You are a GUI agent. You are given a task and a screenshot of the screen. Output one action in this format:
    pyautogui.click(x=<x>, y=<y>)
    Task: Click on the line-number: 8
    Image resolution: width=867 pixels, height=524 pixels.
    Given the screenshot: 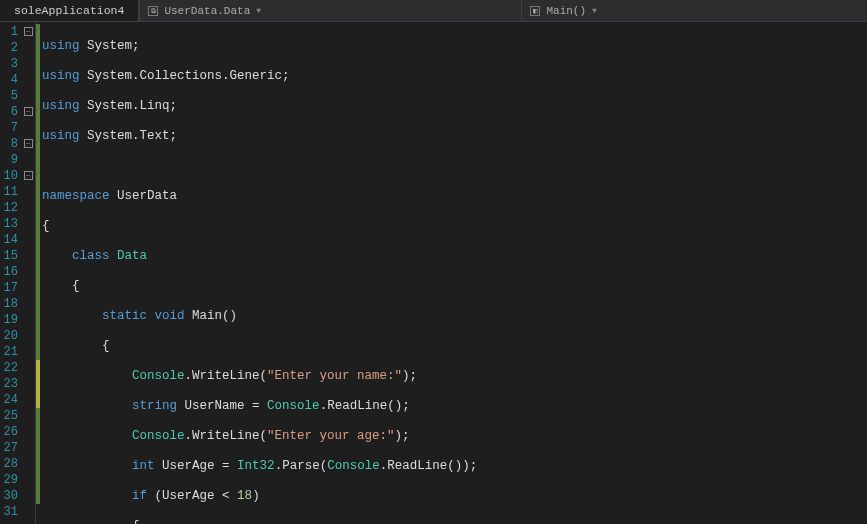 What is the action you would take?
    pyautogui.click(x=9, y=144)
    